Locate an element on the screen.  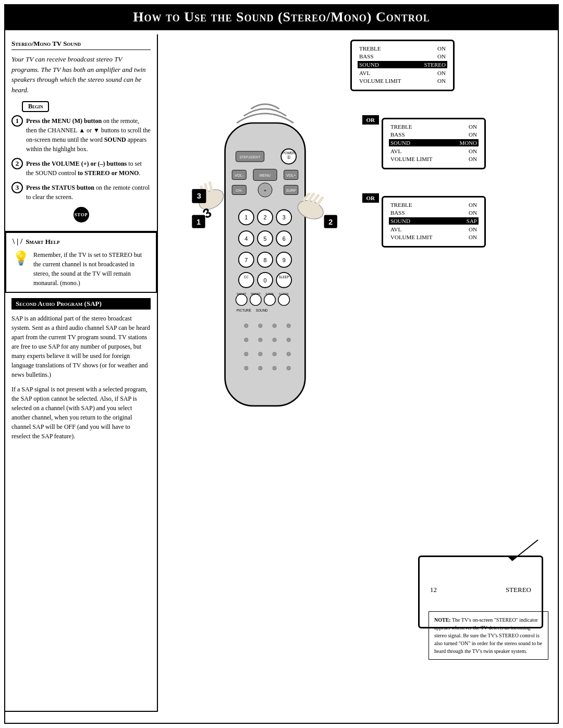
screen2-row-avl: AVLON is located at coordinates (434, 151).